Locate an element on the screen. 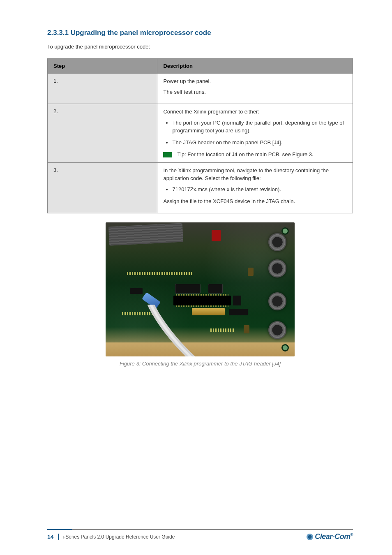  table-row: 2. Connect the Xilinx programmer to eith… is located at coordinates (201, 133).